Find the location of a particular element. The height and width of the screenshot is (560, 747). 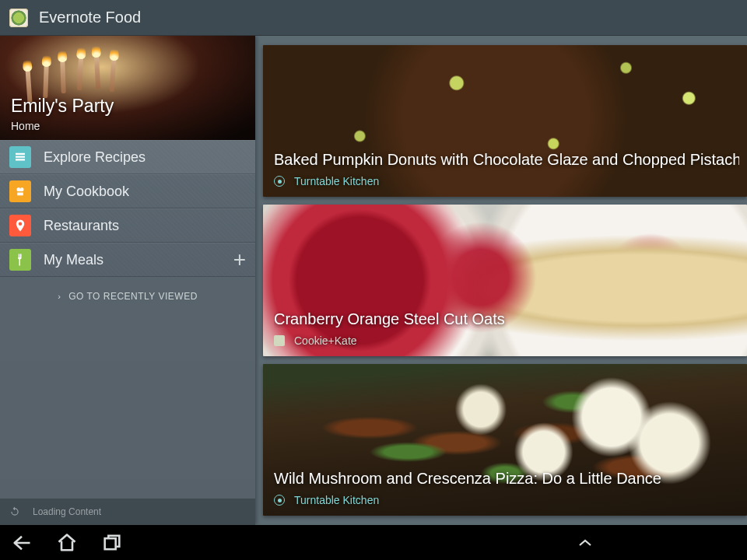

sidebar-nav: Explore Recipes My Cookbook Restaurants is located at coordinates (128, 208).